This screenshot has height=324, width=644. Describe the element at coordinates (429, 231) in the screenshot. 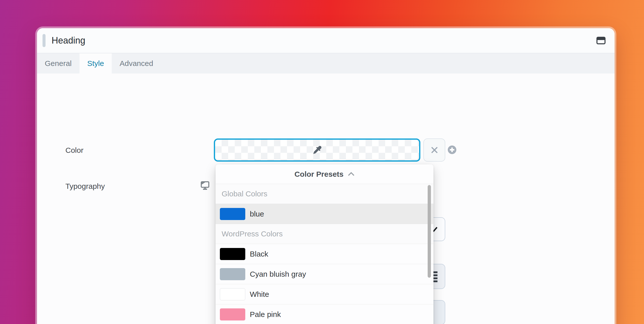

I see `dropdown-scrollbar` at that location.